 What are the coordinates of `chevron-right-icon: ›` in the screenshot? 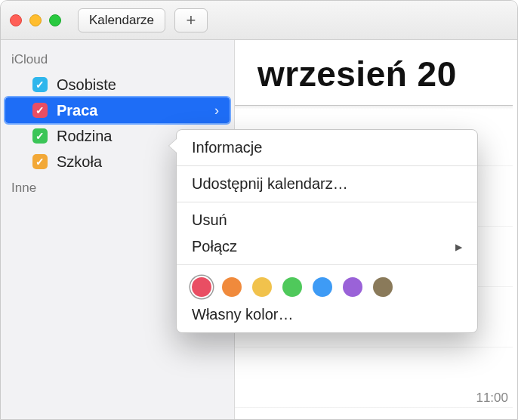 It's located at (217, 110).